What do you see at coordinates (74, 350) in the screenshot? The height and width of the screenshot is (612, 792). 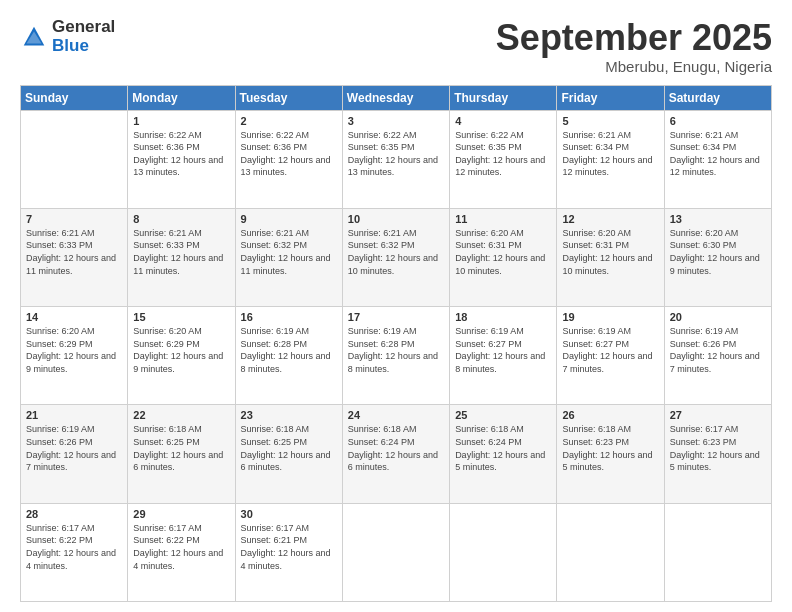 I see `day-info: Sunrise: 6:20 AMSunset: 6:29 PMDaylight:…` at bounding box center [74, 350].